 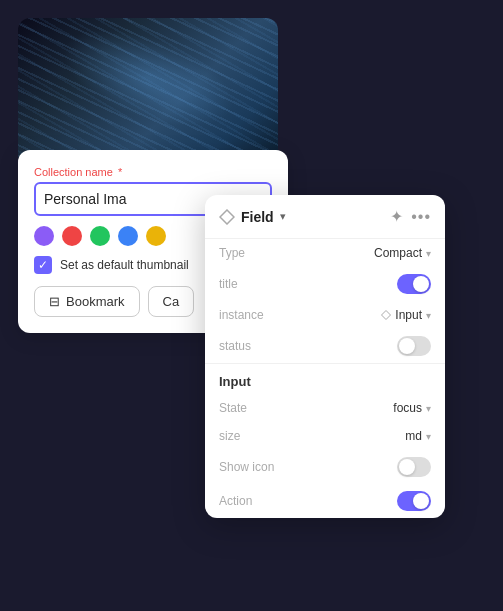 I want to click on type-label: Type, so click(x=232, y=253).